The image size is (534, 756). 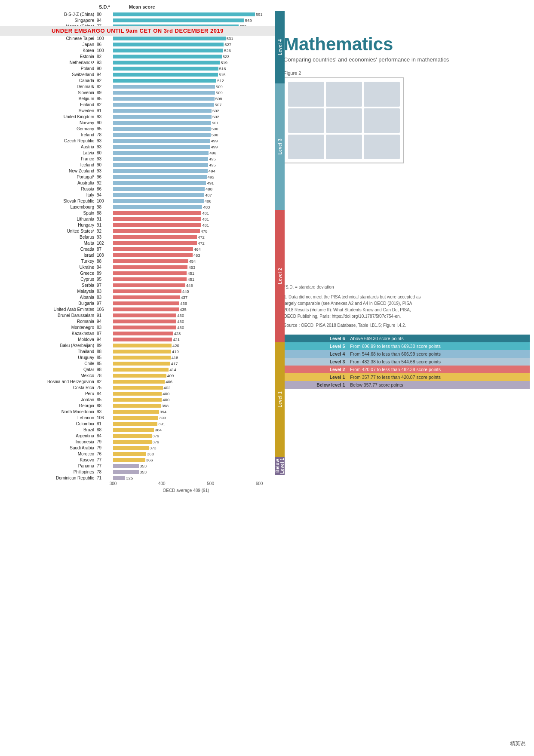 What do you see at coordinates (105, 436) in the screenshot?
I see `sd-value: 84` at bounding box center [105, 436].